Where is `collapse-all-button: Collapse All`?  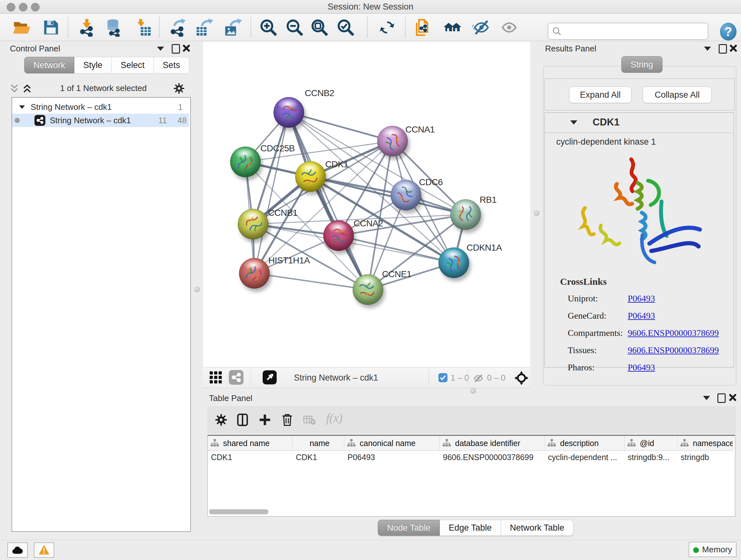
collapse-all-button: Collapse All is located at coordinates (677, 95).